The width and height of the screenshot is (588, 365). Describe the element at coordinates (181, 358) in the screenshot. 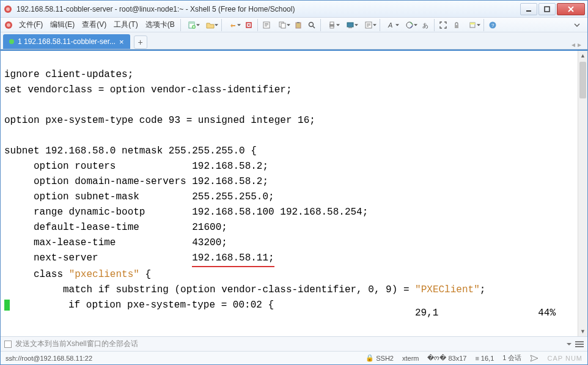

I see `ssh-url: ssh://root@192.168.58.11:22` at that location.